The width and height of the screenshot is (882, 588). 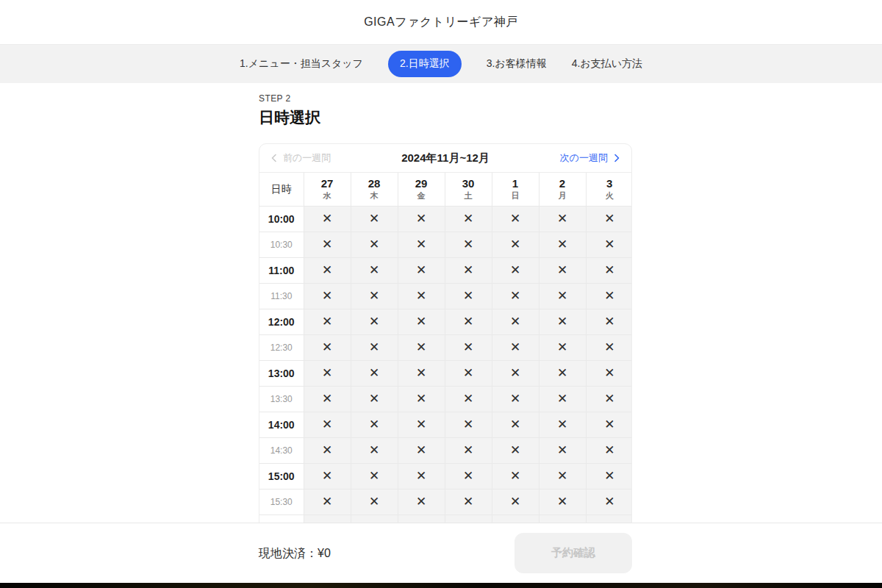 What do you see at coordinates (301, 64) in the screenshot?
I see `step-item-1: 1.メニュー・担当スタッフ` at bounding box center [301, 64].